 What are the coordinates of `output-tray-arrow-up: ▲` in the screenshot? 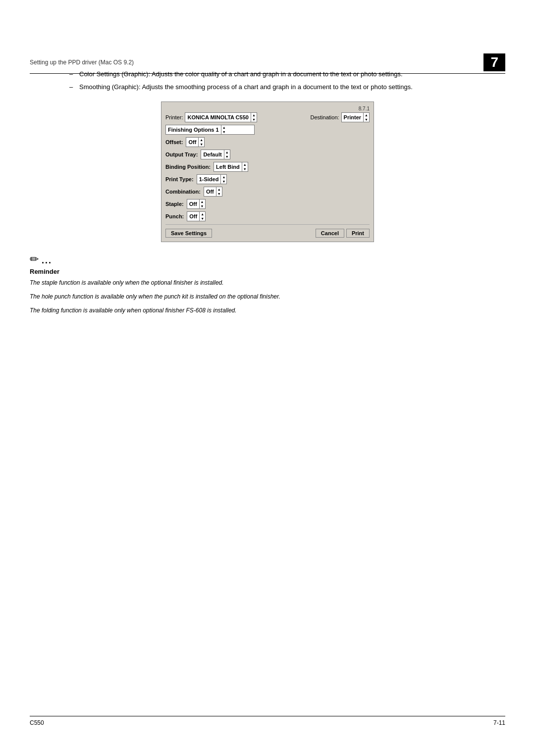 It's located at (227, 152).